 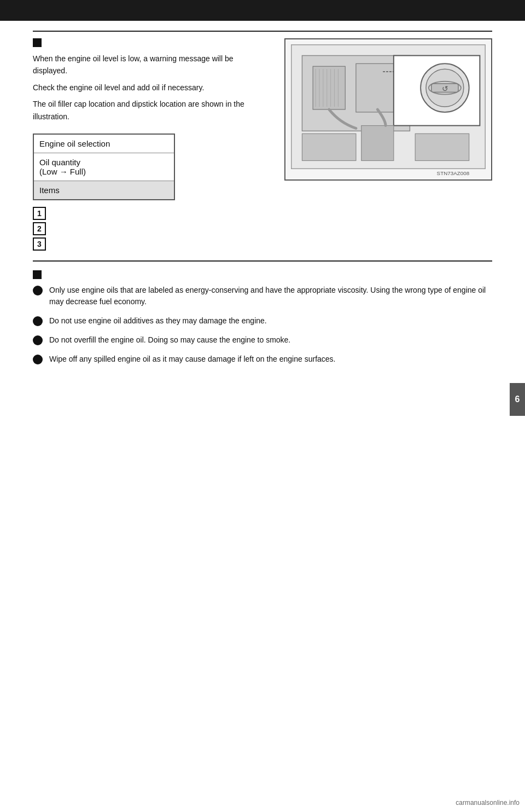 I want to click on num-box-3: 3, so click(x=39, y=244).